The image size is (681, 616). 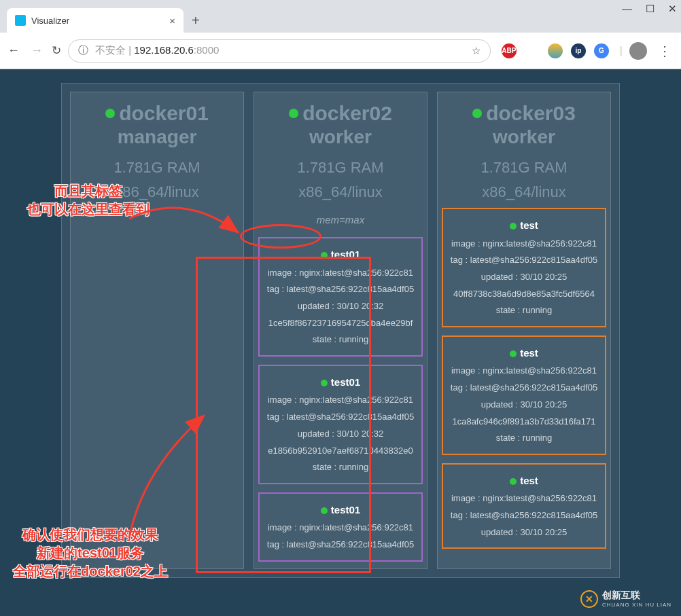 I want to click on extensions-area: ABP 200 ip G, so click(x=555, y=51).